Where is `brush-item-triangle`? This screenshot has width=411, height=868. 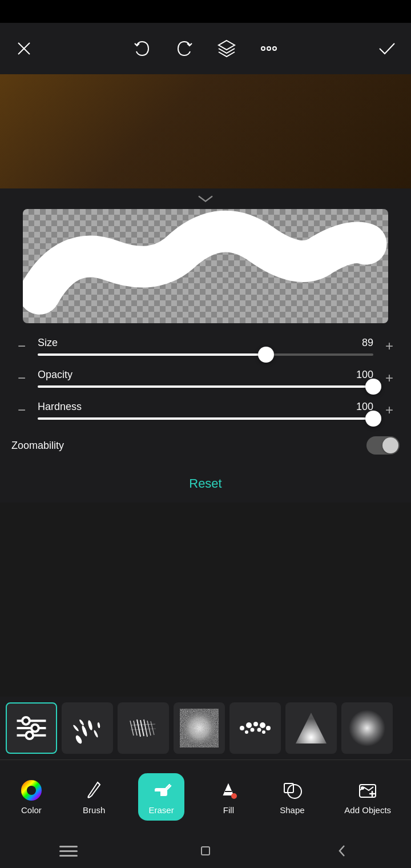
brush-item-triangle is located at coordinates (311, 728).